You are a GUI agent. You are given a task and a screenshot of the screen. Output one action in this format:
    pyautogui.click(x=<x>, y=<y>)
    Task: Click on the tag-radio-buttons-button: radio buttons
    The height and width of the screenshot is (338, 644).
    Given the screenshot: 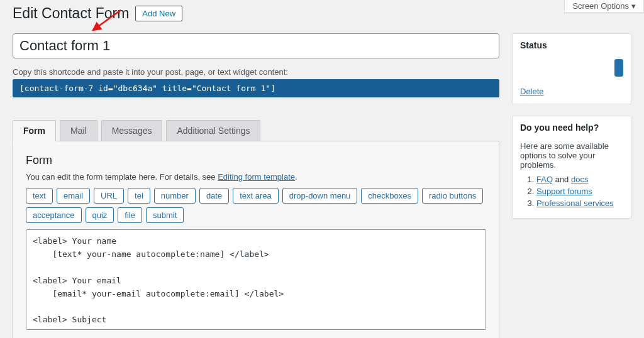 What is the action you would take?
    pyautogui.click(x=453, y=196)
    